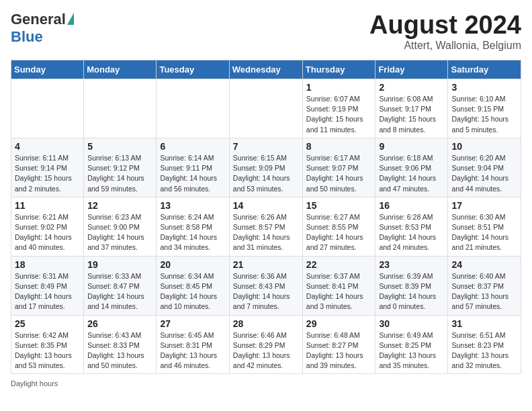 The height and width of the screenshot is (411, 532). Describe the element at coordinates (193, 226) in the screenshot. I see `calendar-cell: 13Sunrise: 6:24 AMSunset: 8:58 PMDayligh…` at that location.